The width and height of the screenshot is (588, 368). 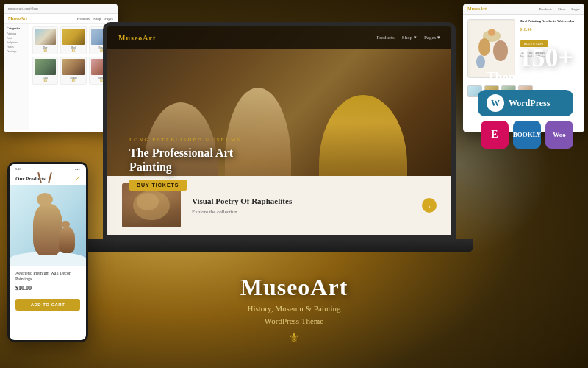 What do you see at coordinates (48, 291) in the screenshot?
I see `mobile-product-info: Aesthetic Premium Wall Decor Paintings $…` at bounding box center [48, 291].